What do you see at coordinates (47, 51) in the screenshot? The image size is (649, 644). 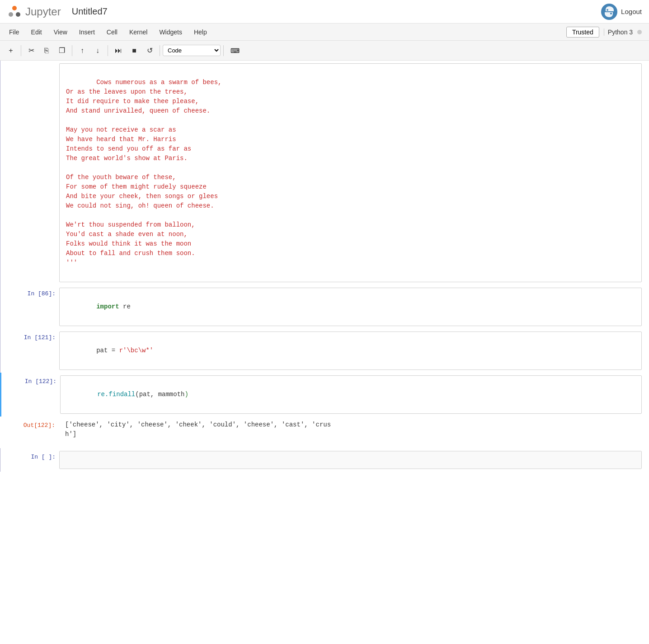 I see `copy-button: ⎘` at bounding box center [47, 51].